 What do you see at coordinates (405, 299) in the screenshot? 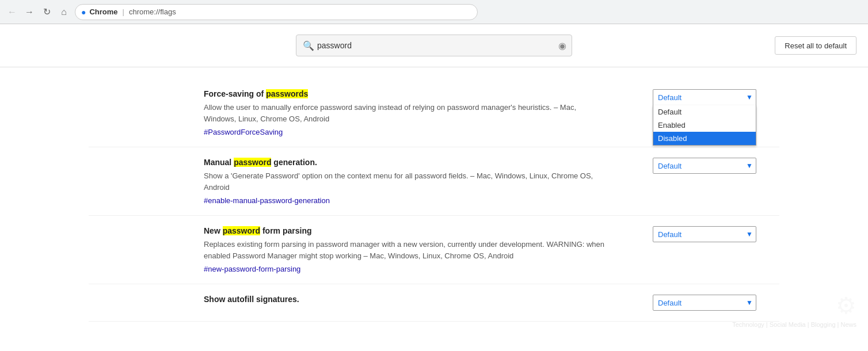
I see `flag-title: Show autofill signatures.` at bounding box center [405, 299].